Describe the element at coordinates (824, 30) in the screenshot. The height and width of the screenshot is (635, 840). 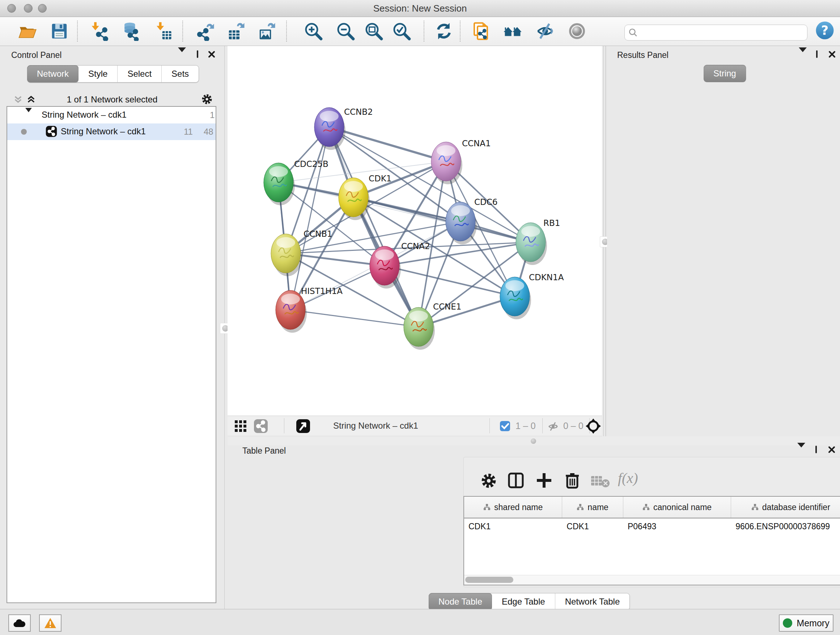
I see `help-icon: ?` at that location.